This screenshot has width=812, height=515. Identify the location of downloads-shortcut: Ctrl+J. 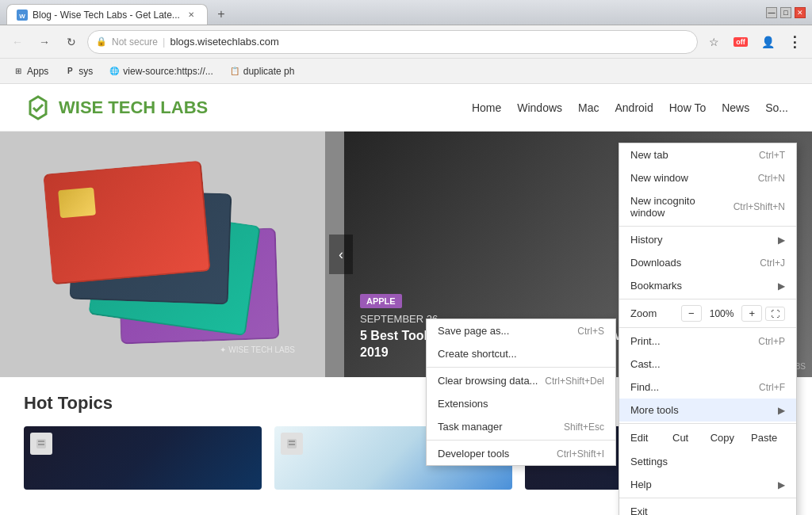
(772, 263).